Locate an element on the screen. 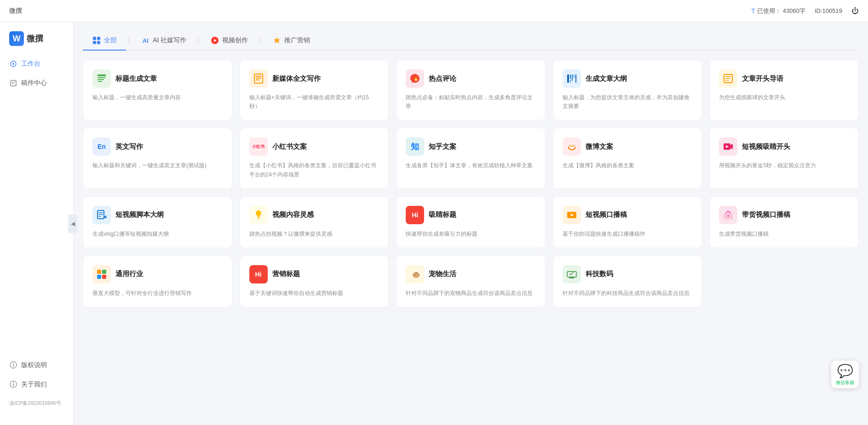  card-icon-marketing-title: Hi is located at coordinates (259, 274).